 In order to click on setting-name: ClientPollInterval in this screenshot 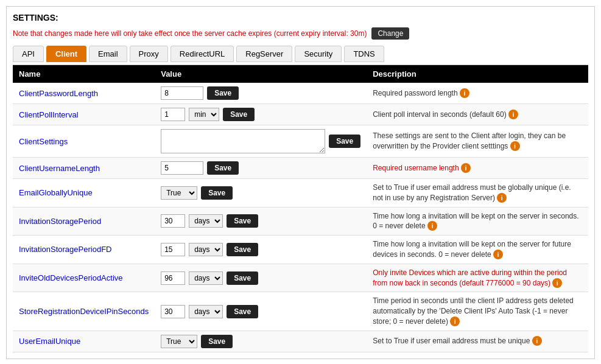, I will do `click(84, 114)`.